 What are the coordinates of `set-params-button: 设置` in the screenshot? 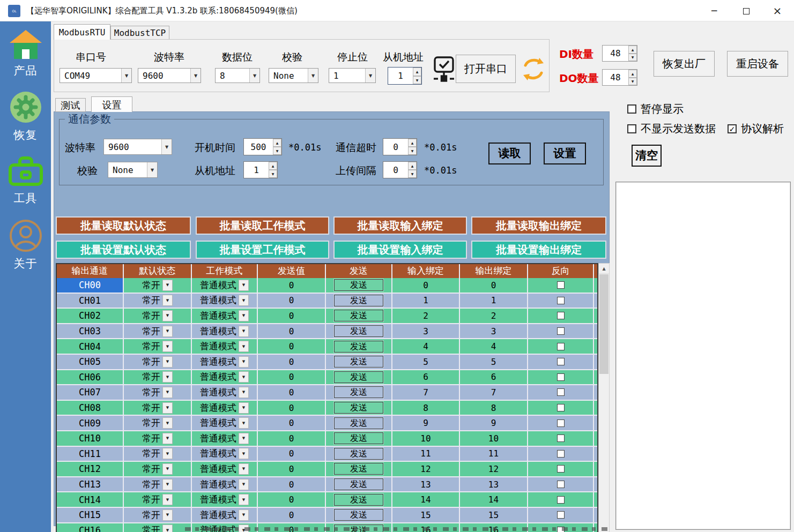 It's located at (565, 153).